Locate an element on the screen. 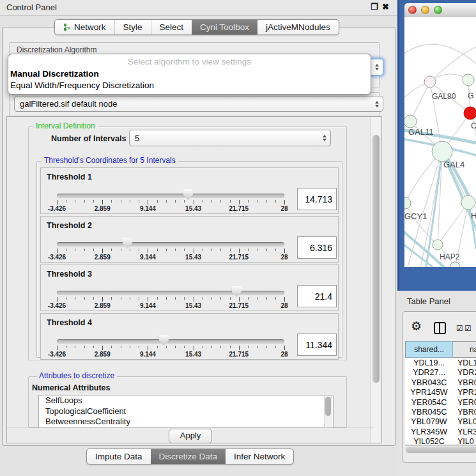 Image resolution: width=476 pixels, height=476 pixels. discretization-algorithm-group-title: Discretization Algorithm is located at coordinates (56, 50).